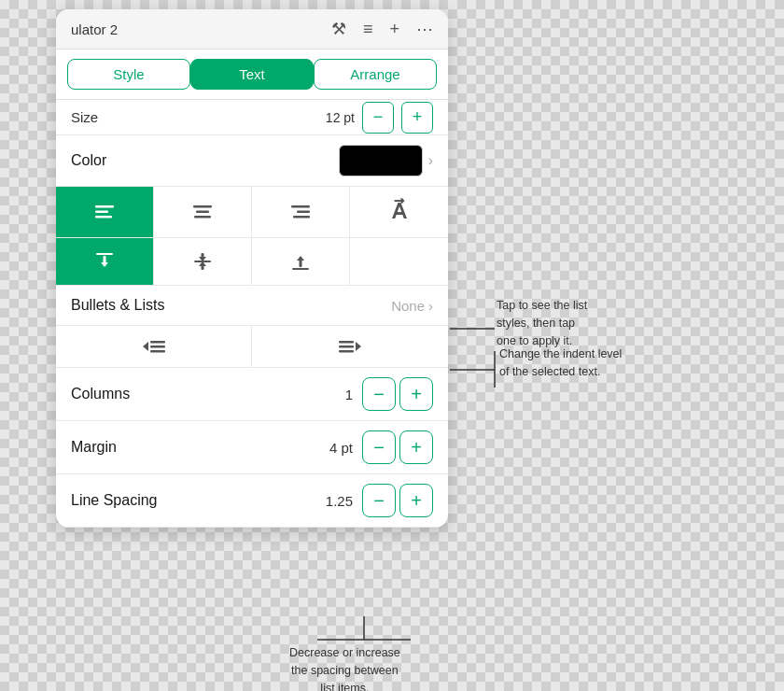 The width and height of the screenshot is (784, 691). What do you see at coordinates (114, 501) in the screenshot?
I see `line-spacing-label: Line Spacing` at bounding box center [114, 501].